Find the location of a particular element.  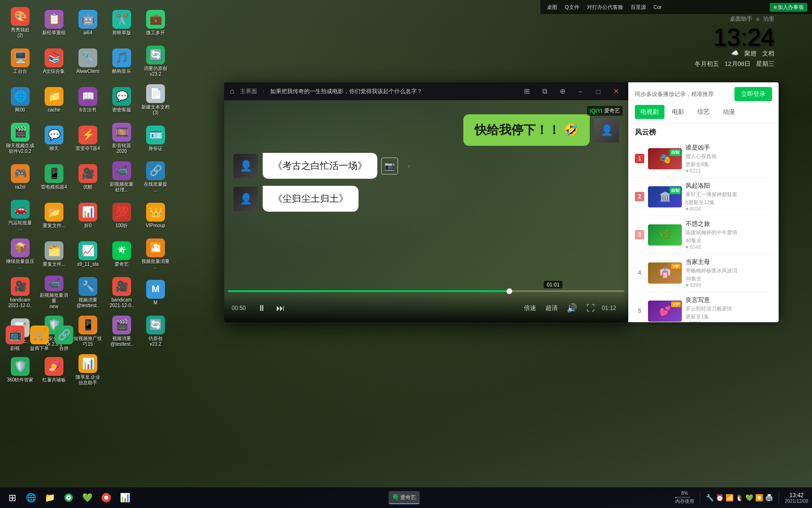

top-quicklink-qfile: Q文件 is located at coordinates (572, 8).